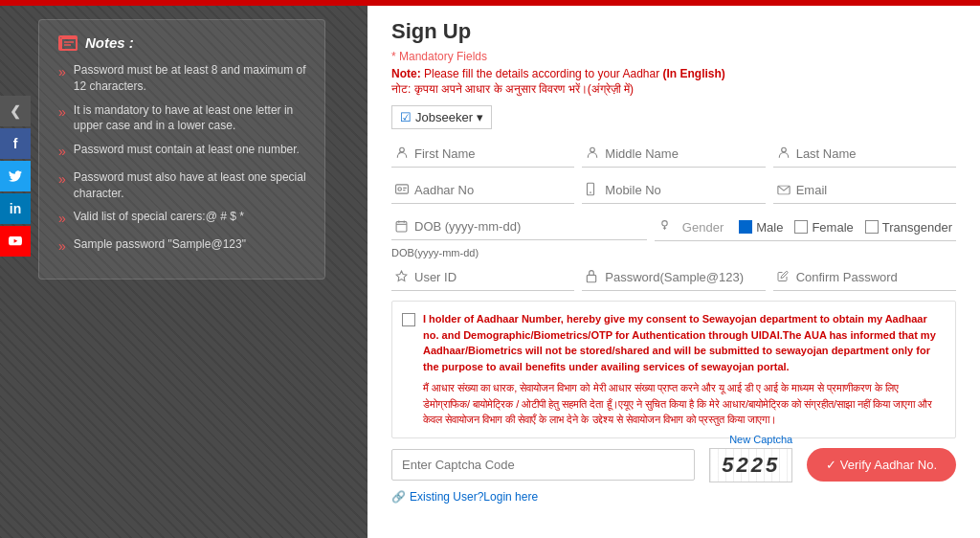 The height and width of the screenshot is (538, 980). Describe the element at coordinates (482, 154) in the screenshot. I see `first-name-input` at that location.